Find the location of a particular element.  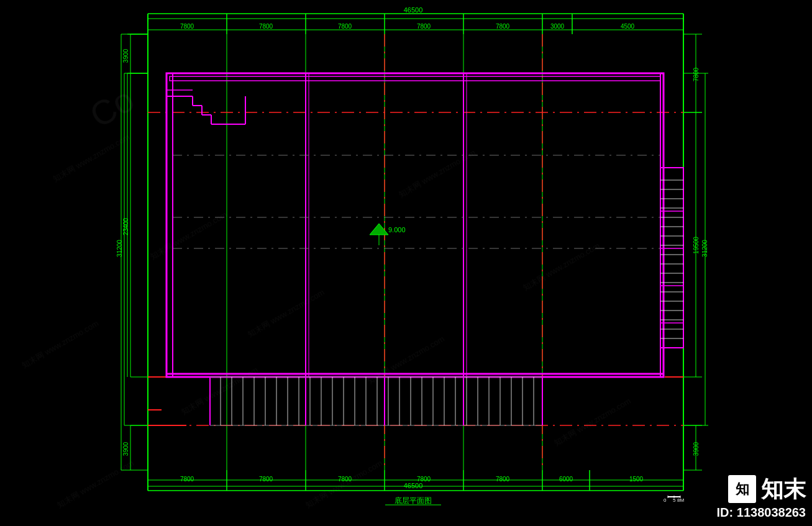

svg-text: 8M is located at coordinates (681, 501).